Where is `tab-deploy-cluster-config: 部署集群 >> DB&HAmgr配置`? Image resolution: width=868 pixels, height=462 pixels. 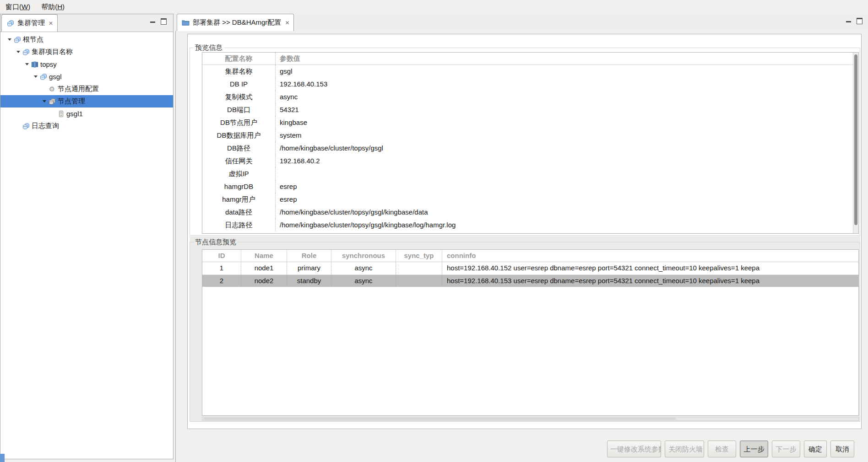 tab-deploy-cluster-config: 部署集群 >> DB&HAmgr配置 is located at coordinates (235, 22).